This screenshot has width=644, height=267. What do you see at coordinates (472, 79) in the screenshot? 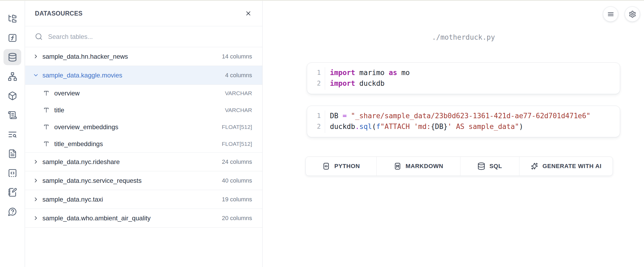
I see `code-editor: import marimo as moimport duckdb` at bounding box center [472, 79].